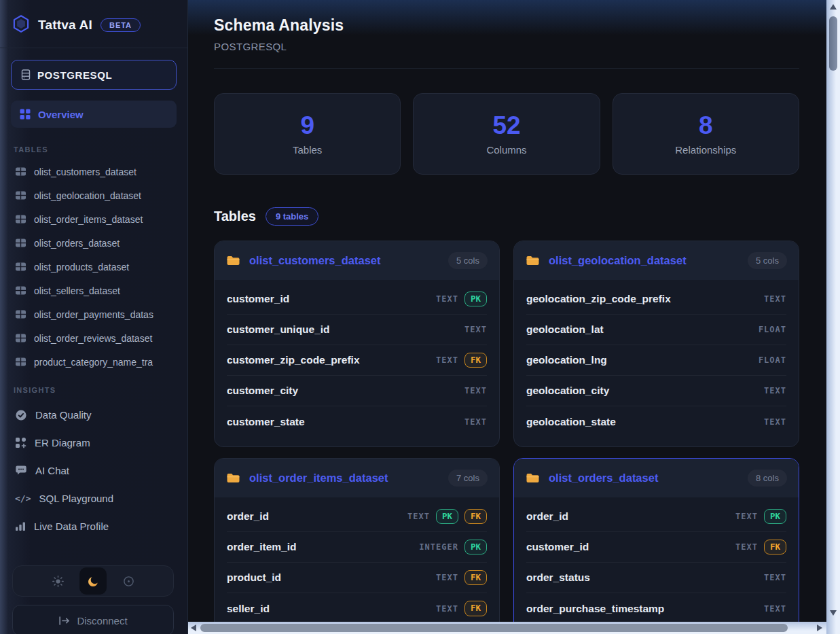 The image size is (840, 634). What do you see at coordinates (357, 421) in the screenshot?
I see `column-row: customer_state TEXT` at bounding box center [357, 421].